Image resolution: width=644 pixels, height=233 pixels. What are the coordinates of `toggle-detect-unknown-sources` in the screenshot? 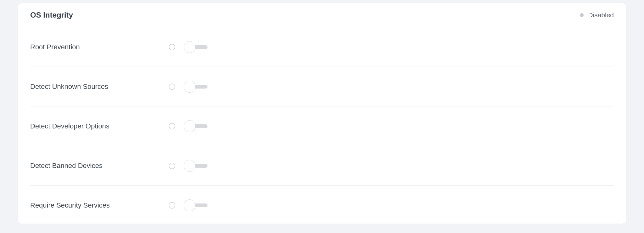 It's located at (196, 87).